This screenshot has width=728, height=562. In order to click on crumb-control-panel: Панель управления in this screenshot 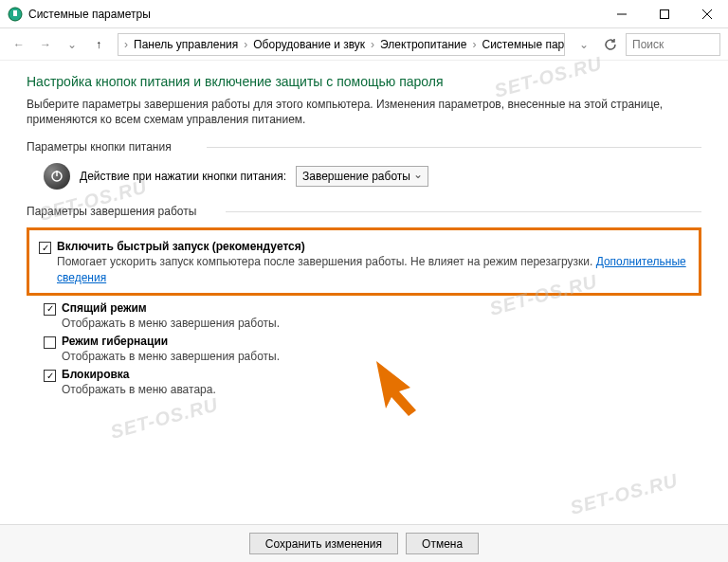, I will do `click(186, 45)`.